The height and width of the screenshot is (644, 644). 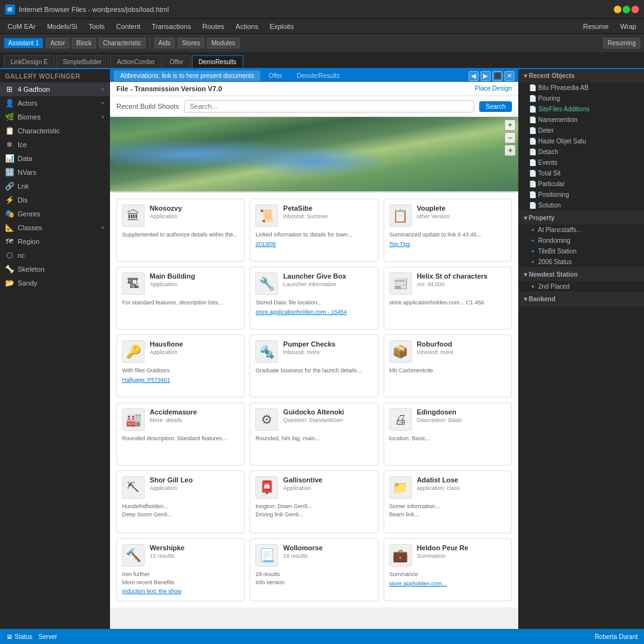 What do you see at coordinates (62, 26) in the screenshot?
I see `menu-models: Models/Si` at bounding box center [62, 26].